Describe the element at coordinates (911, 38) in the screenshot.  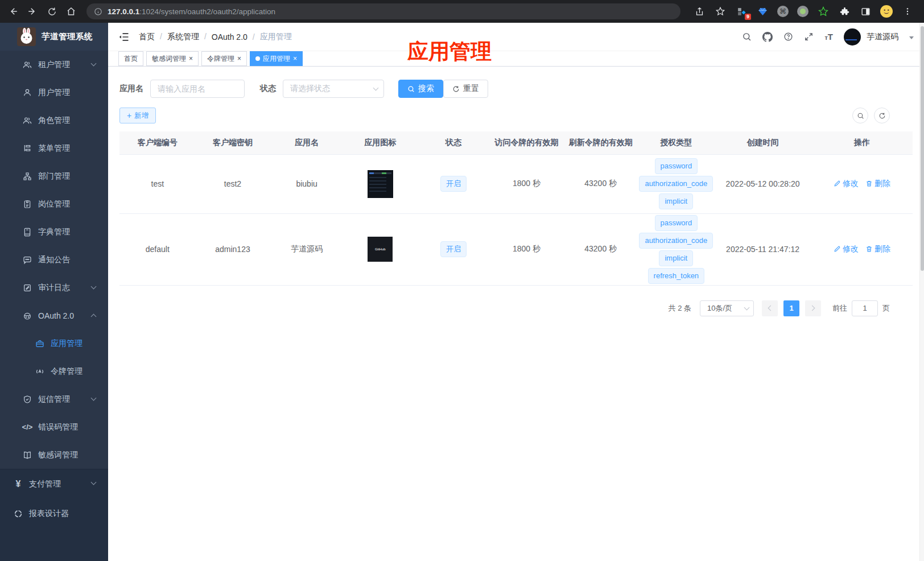
I see `user-menu-caret-icon` at that location.